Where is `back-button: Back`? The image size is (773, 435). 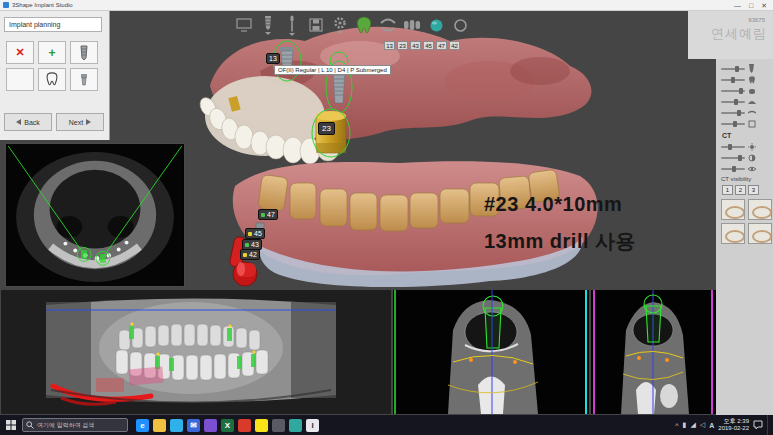
back-button: Back is located at coordinates (28, 122).